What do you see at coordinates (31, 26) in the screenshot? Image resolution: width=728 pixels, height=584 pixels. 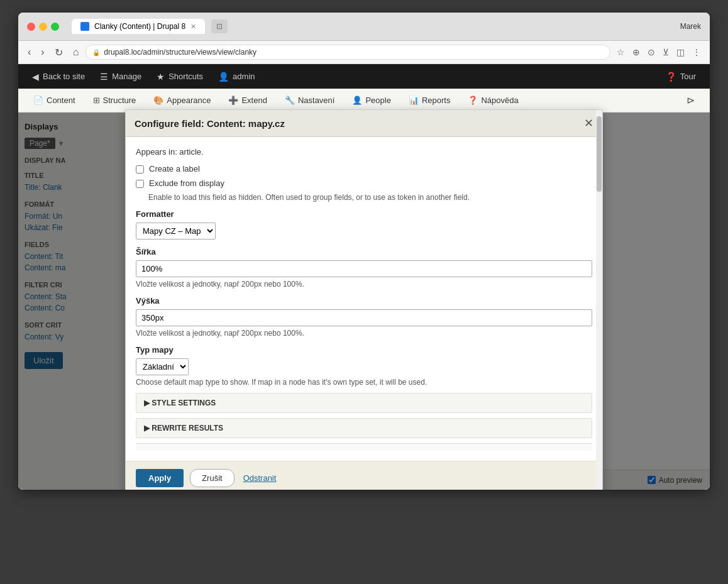 I see `close-button` at bounding box center [31, 26].